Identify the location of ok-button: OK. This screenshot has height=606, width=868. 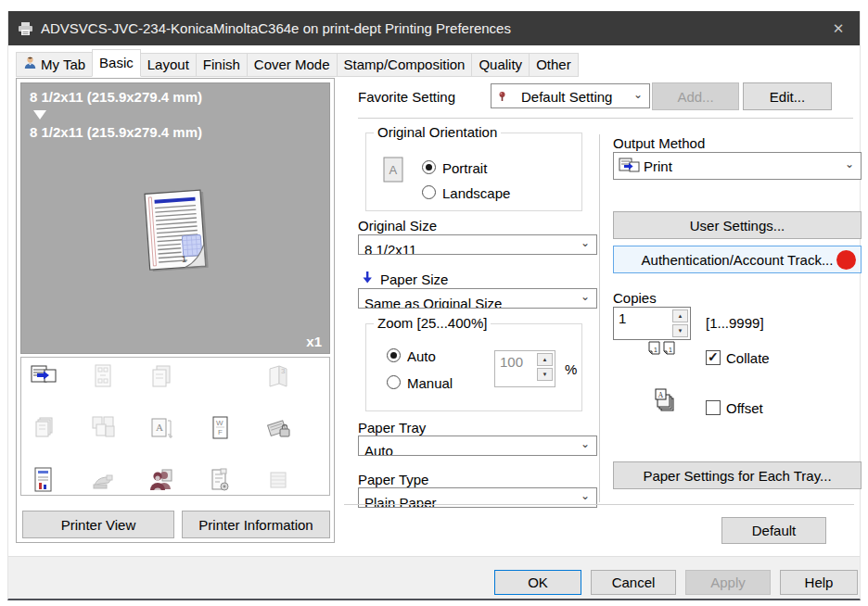
(538, 582).